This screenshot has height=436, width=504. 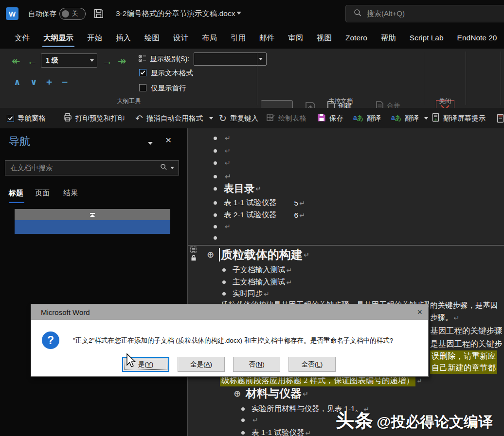 What do you see at coordinates (72, 14) in the screenshot?
I see `autosave-toggle: 关` at bounding box center [72, 14].